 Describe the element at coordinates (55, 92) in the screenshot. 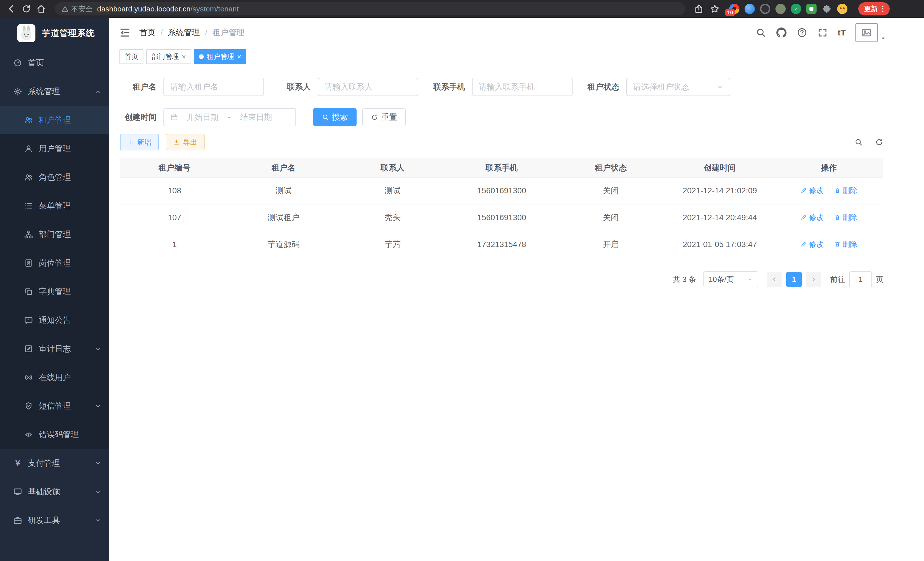

I see `sidebar-item-system: 系统管理` at that location.